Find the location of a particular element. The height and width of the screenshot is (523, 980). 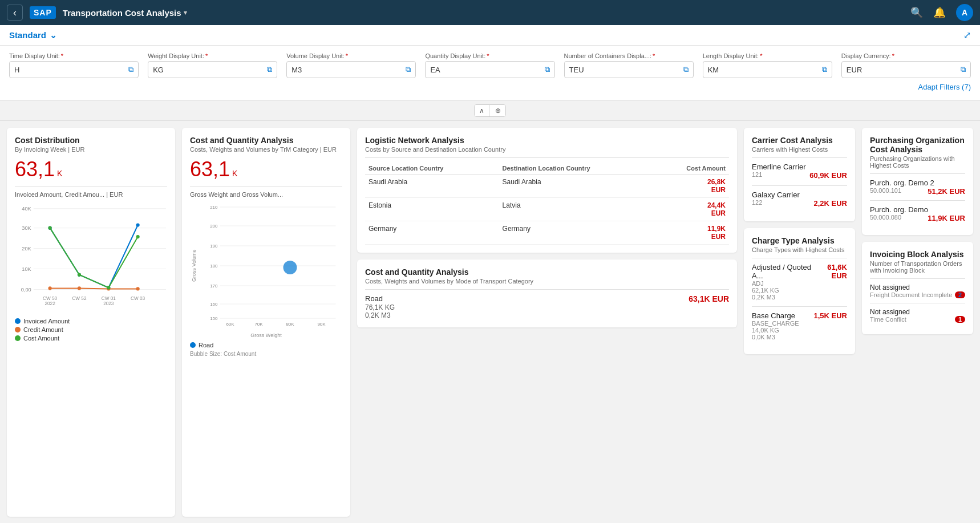

svg-text: 210 is located at coordinates (214, 208).